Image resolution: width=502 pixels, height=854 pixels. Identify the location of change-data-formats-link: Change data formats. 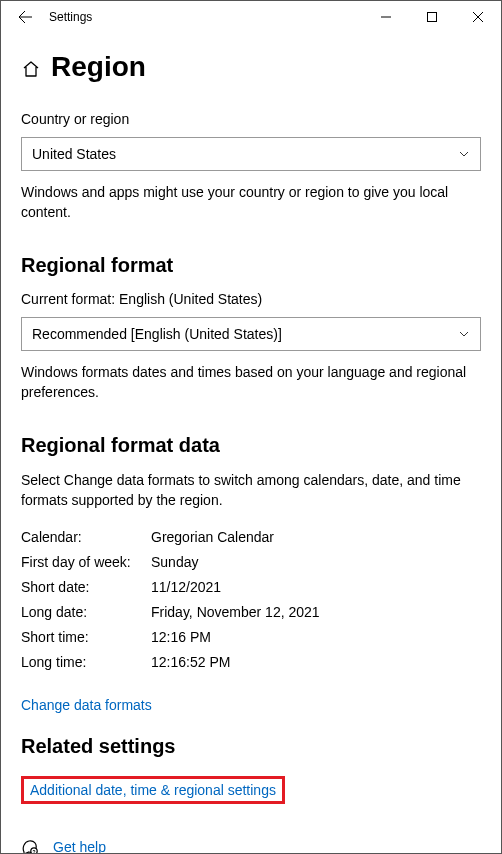
(86, 705).